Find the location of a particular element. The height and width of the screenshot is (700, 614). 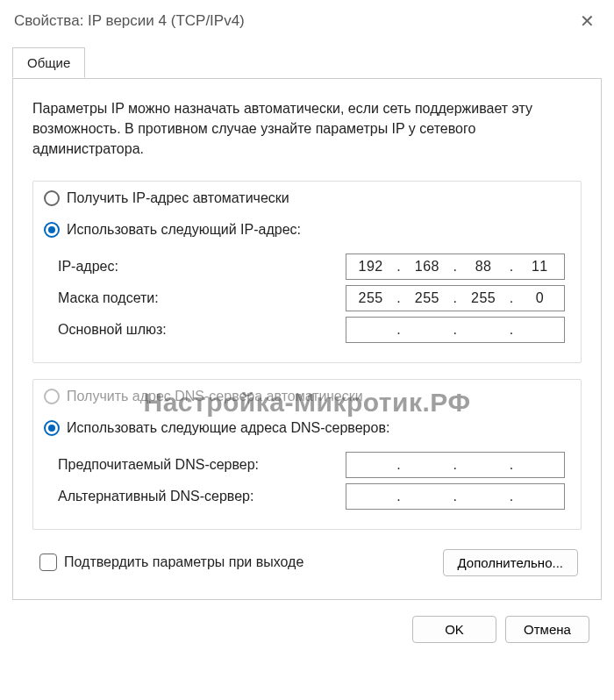

ok-button: OK is located at coordinates (454, 630).